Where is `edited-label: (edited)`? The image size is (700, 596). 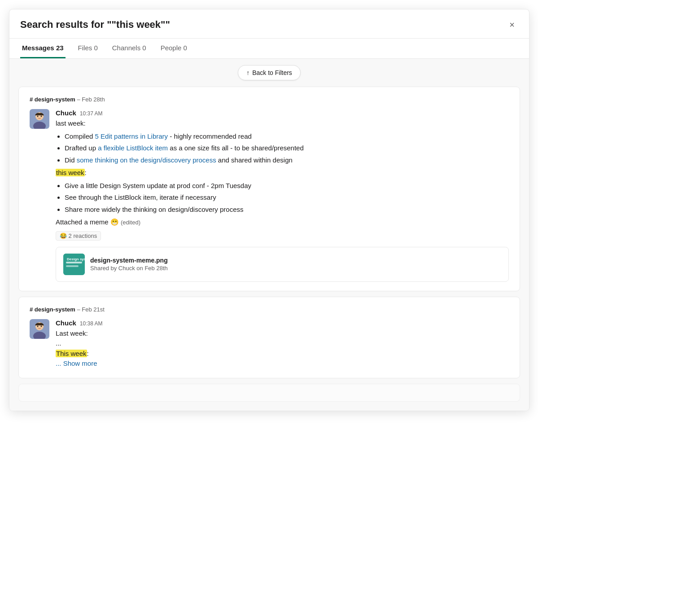
edited-label: (edited) is located at coordinates (131, 223).